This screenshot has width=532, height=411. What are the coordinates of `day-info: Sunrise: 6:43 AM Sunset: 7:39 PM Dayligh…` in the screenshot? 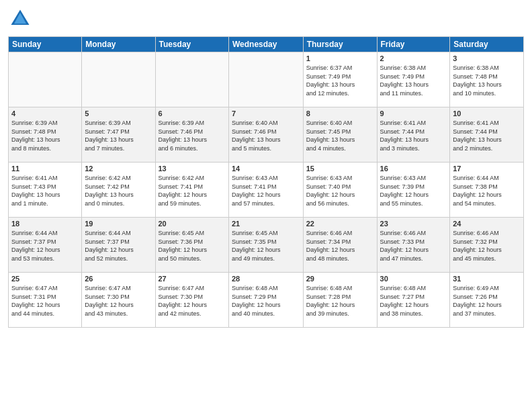 It's located at (414, 191).